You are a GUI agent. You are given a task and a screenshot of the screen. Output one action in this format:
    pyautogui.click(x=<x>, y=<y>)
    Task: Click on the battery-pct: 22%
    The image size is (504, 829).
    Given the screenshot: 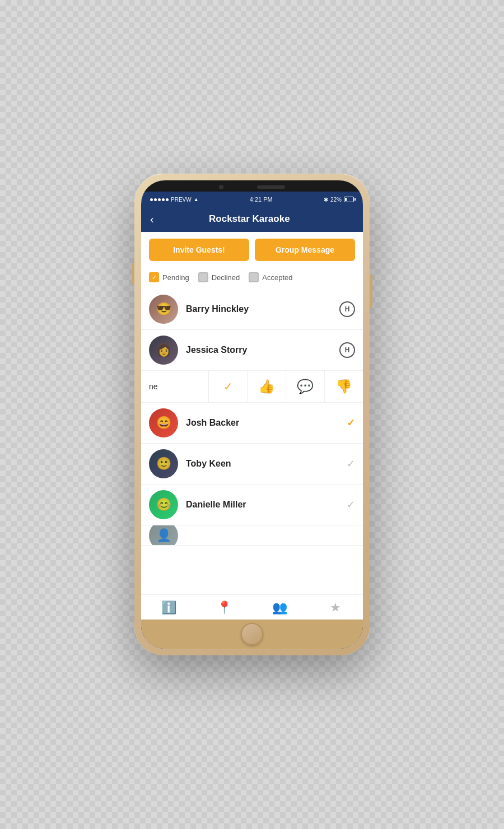 What is the action you would take?
    pyautogui.click(x=336, y=199)
    